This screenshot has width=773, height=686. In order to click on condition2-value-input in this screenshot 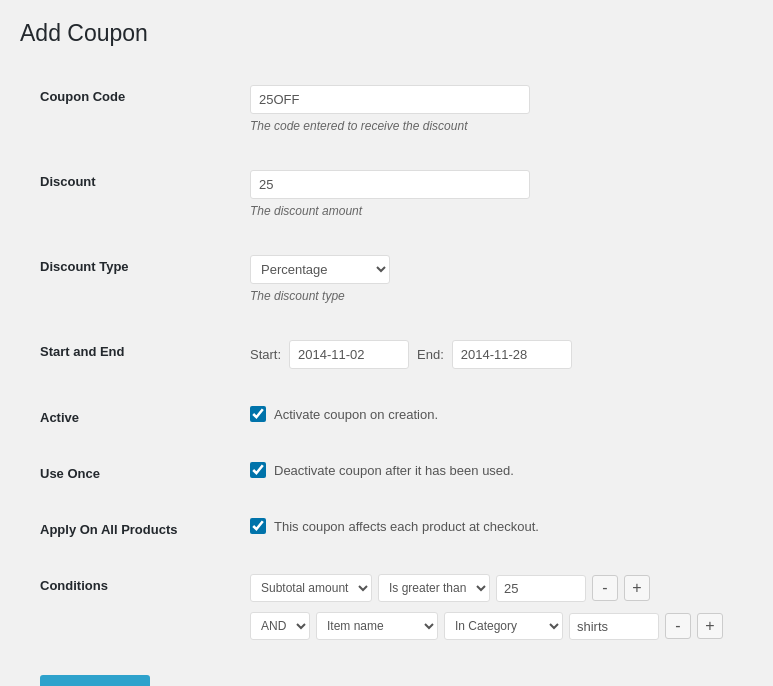, I will do `click(614, 626)`.